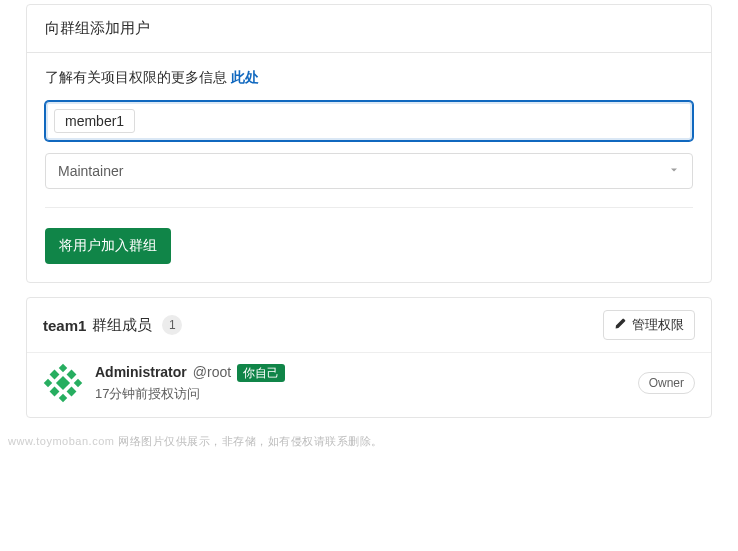  I want to click on member-name: Administrator, so click(141, 373).